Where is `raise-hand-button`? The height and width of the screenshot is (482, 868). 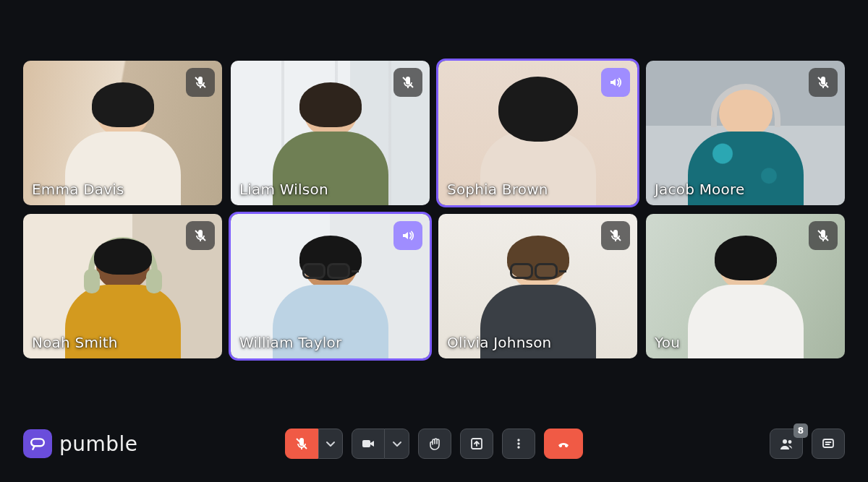 raise-hand-button is located at coordinates (435, 444).